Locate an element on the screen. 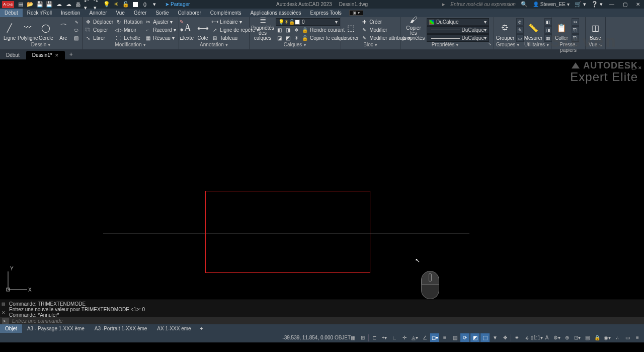  layout-objet: Objet is located at coordinates (11, 328).